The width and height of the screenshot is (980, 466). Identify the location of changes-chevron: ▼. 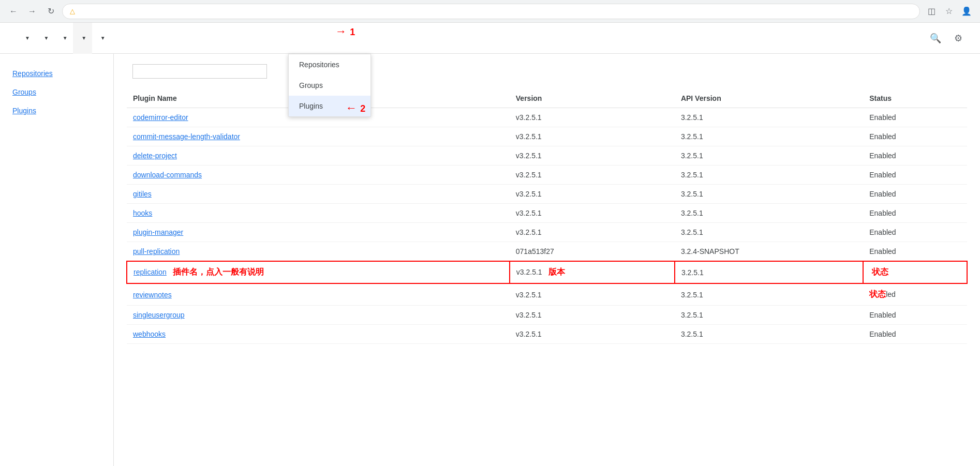
(27, 38).